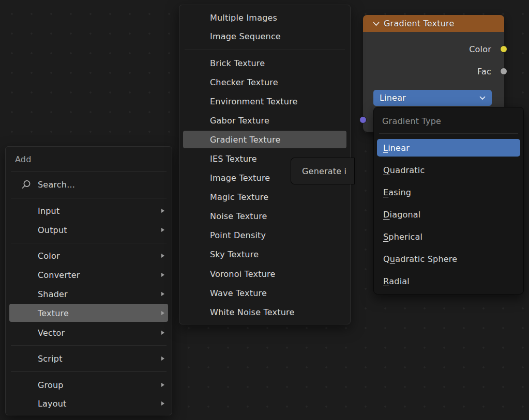 Image resolution: width=529 pixels, height=420 pixels. Describe the element at coordinates (89, 256) in the screenshot. I see `menu-item-color: Color` at that location.